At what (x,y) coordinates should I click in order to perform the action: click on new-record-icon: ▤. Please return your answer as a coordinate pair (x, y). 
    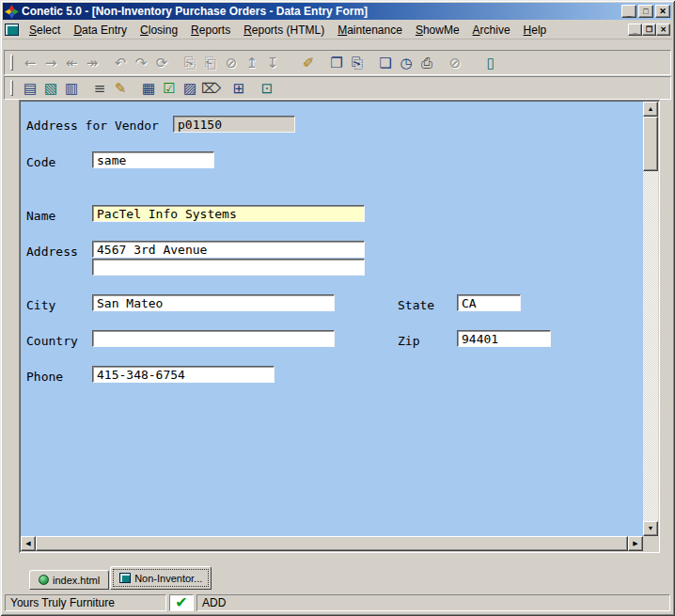
    Looking at the image, I should click on (30, 88).